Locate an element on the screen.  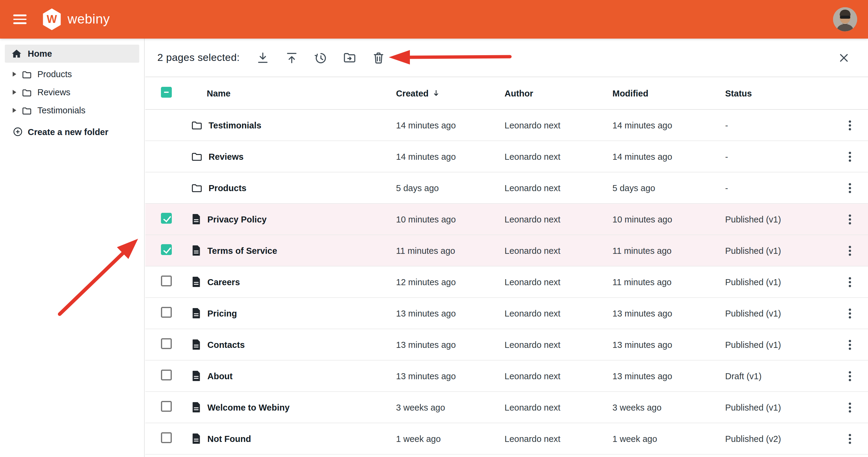
column-header-modified: Modified is located at coordinates (669, 93).